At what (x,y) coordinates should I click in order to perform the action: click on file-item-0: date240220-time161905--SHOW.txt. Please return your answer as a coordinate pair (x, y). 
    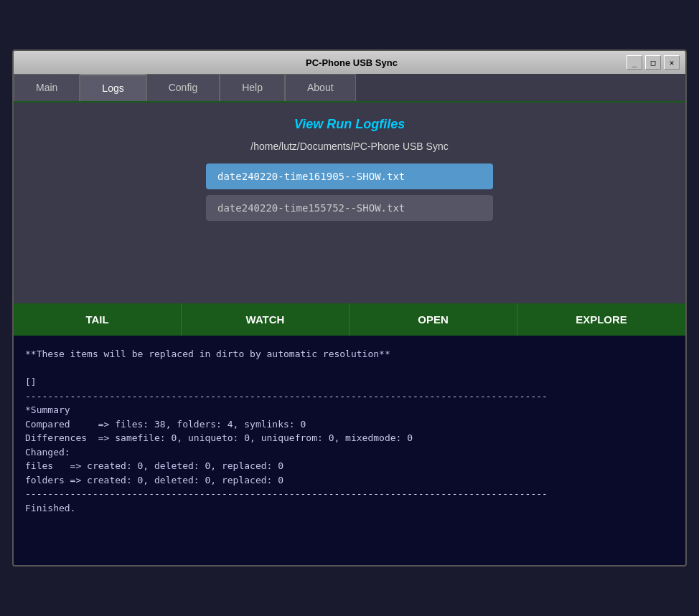
    Looking at the image, I should click on (350, 176).